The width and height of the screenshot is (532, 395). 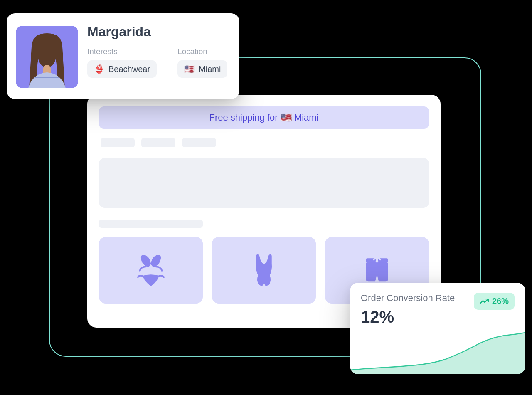 What do you see at coordinates (202, 62) in the screenshot?
I see `profile-location: Location 🇺🇸 Miami` at bounding box center [202, 62].